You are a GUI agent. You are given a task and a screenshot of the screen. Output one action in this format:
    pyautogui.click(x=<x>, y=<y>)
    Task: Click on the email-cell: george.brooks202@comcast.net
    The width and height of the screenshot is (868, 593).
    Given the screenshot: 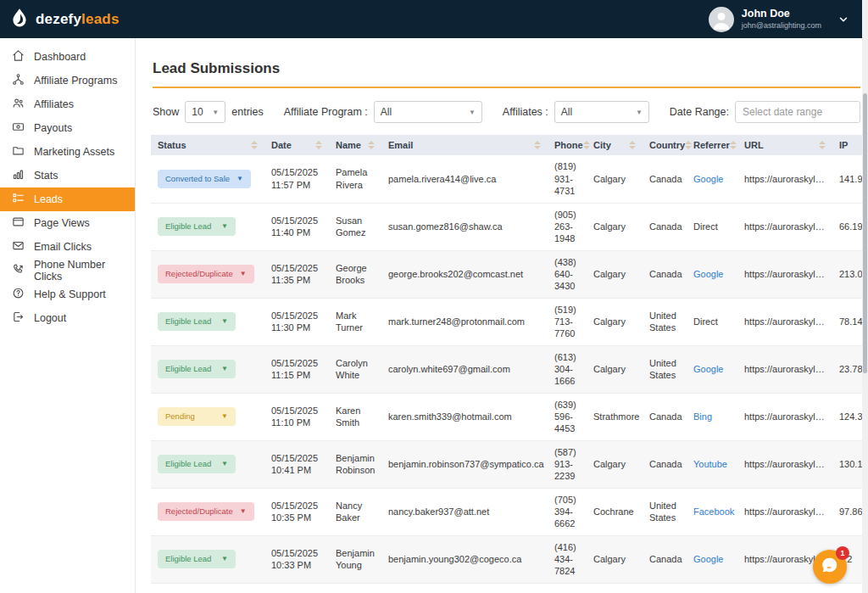 What is the action you would take?
    pyautogui.click(x=465, y=274)
    